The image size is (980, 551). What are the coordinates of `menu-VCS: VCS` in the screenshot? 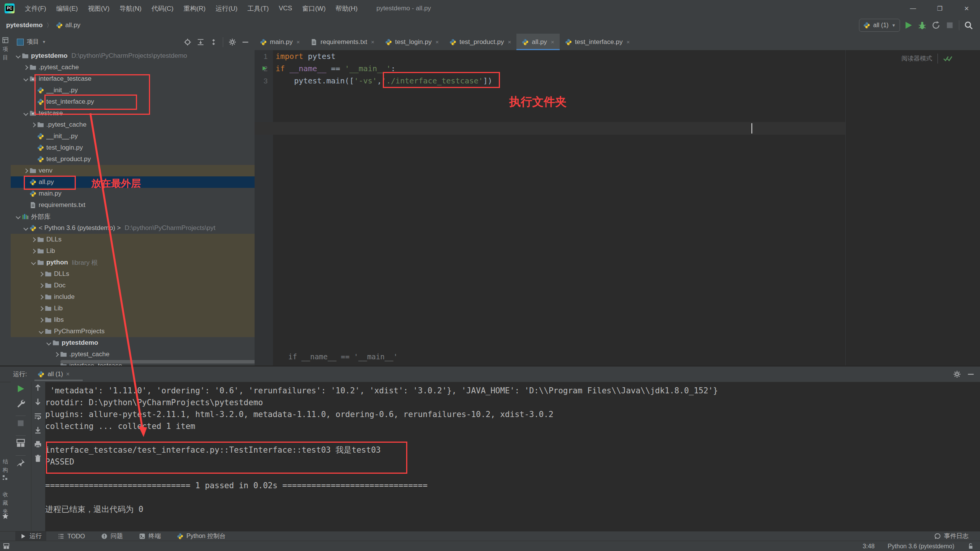 It's located at (286, 8).